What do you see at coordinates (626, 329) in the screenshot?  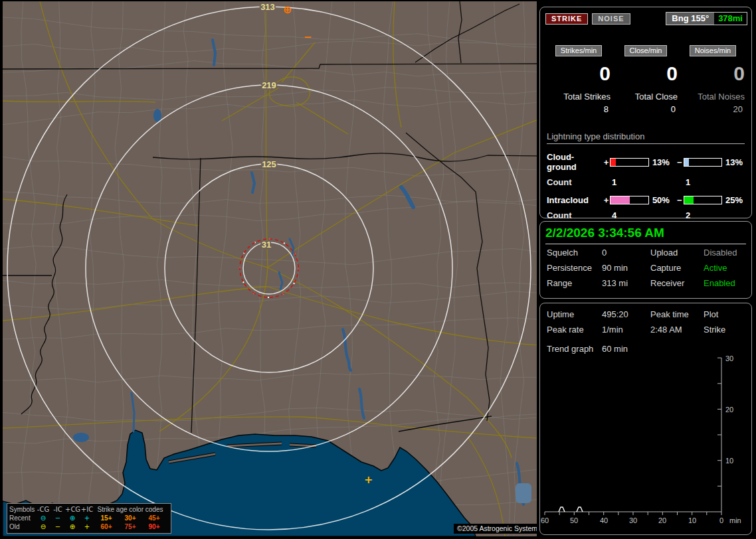 I see `peak-rate-value: 1/min` at bounding box center [626, 329].